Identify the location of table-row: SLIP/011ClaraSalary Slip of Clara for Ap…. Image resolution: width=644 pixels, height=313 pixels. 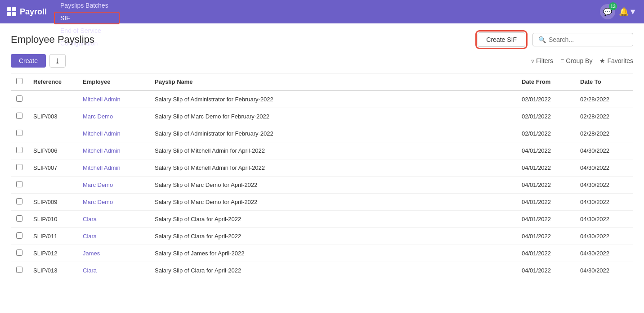
(322, 236).